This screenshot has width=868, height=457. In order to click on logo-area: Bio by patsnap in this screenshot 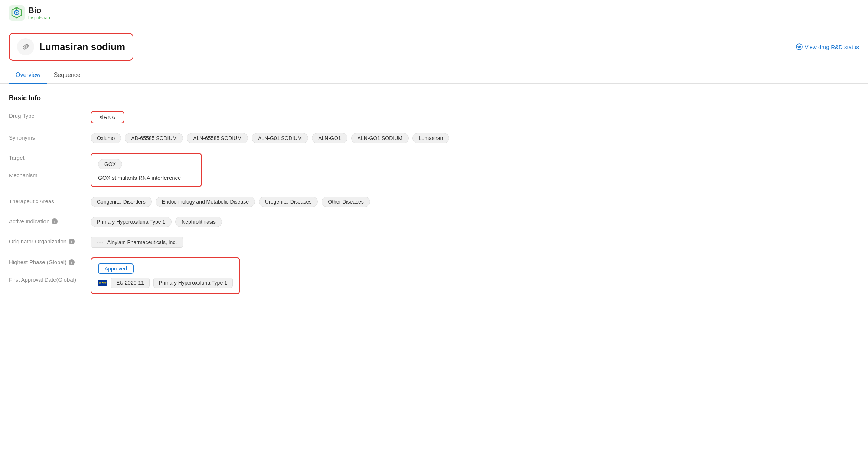, I will do `click(30, 13)`.